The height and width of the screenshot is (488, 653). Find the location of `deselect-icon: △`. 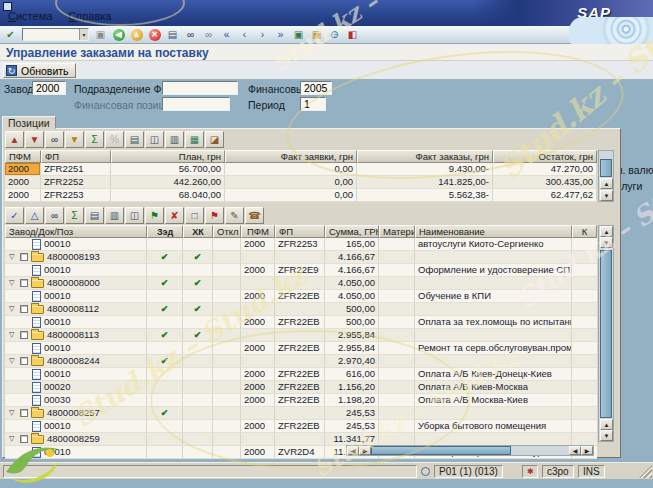

deselect-icon: △ is located at coordinates (34, 216).